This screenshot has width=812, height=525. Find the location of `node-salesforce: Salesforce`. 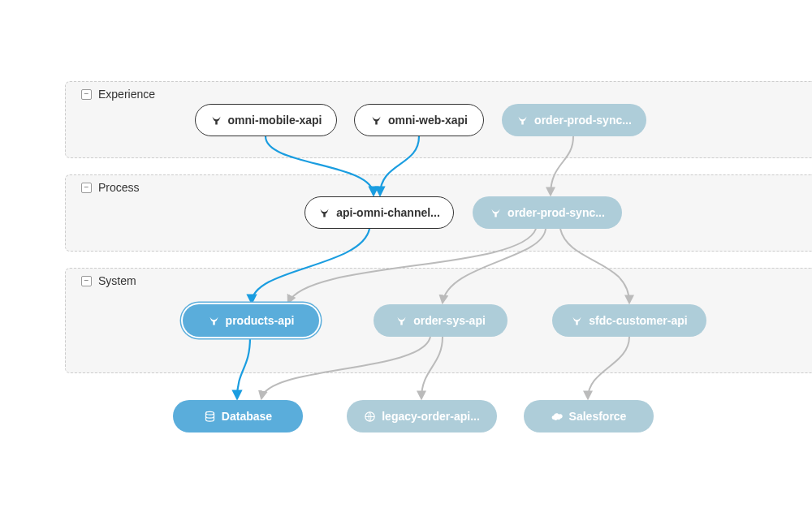

node-salesforce: Salesforce is located at coordinates (589, 416).